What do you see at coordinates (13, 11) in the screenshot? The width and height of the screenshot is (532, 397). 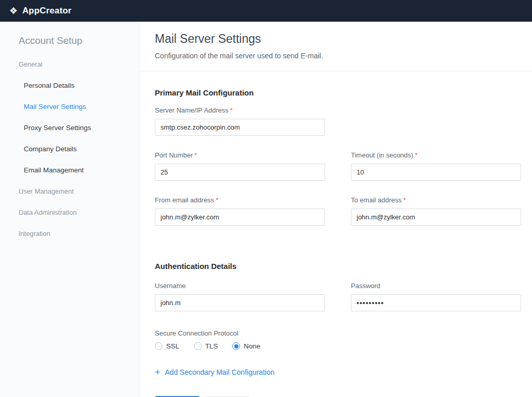 I see `app-logo-icon: ❖` at bounding box center [13, 11].